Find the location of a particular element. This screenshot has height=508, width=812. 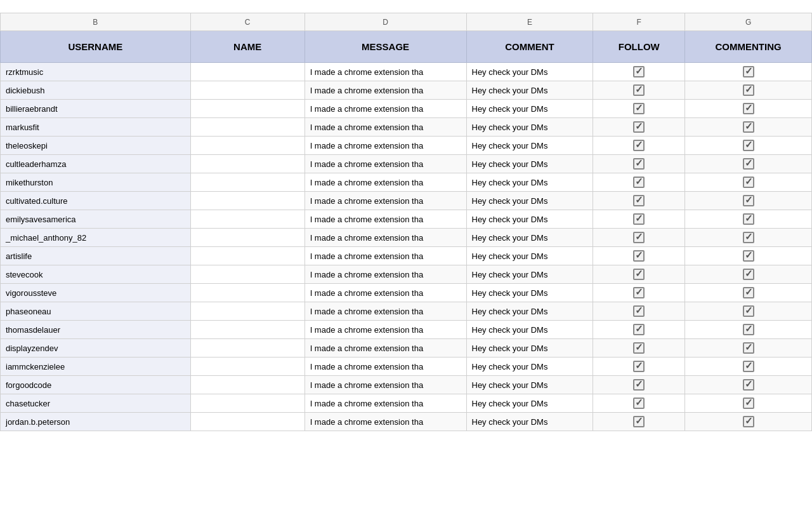

table-row: stevecookI made a chrome extension thaHe… is located at coordinates (406, 274).